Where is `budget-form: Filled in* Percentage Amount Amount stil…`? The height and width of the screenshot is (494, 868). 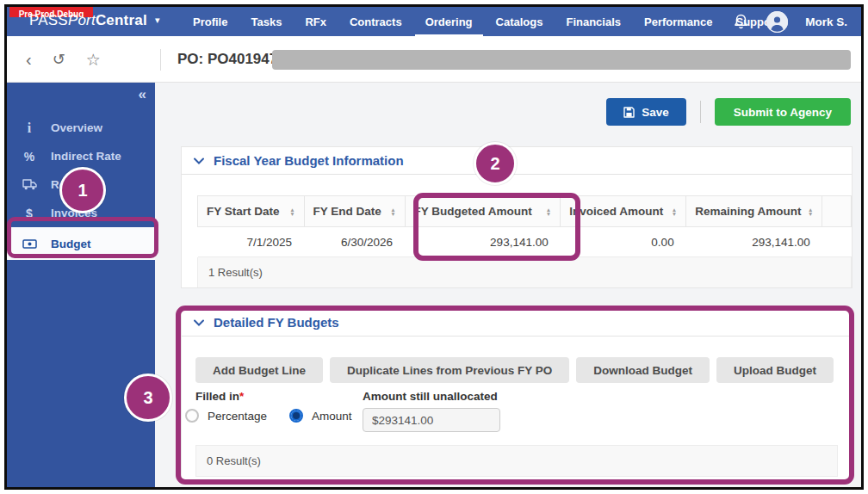 budget-form: Filled in* Percentage Amount Amount stil… is located at coordinates (524, 412).